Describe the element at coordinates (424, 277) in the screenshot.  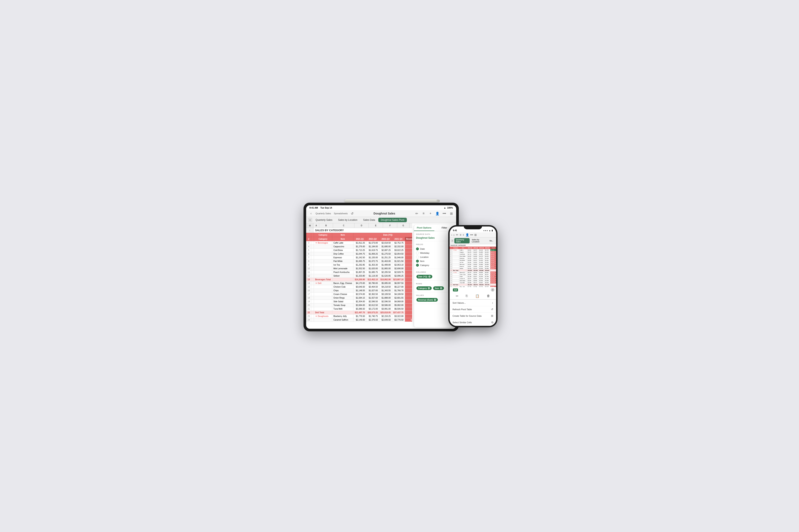
I see `date-yq-pill: Date (YQ) ⓘ` at that location.